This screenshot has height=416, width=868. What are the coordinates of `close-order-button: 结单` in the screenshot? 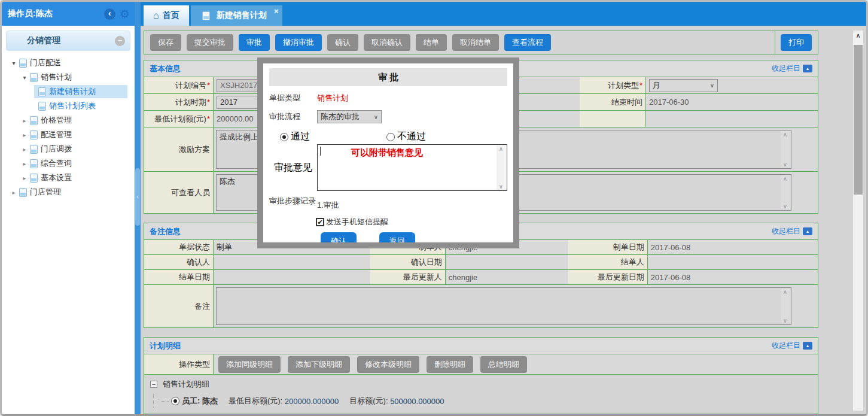 It's located at (431, 42).